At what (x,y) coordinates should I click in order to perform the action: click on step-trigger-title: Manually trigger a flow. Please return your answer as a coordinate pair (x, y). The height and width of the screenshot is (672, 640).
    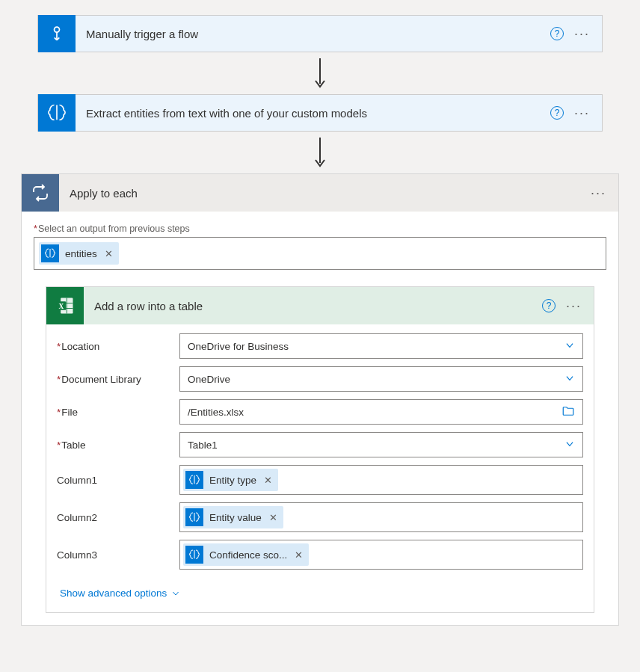
    Looking at the image, I should click on (313, 34).